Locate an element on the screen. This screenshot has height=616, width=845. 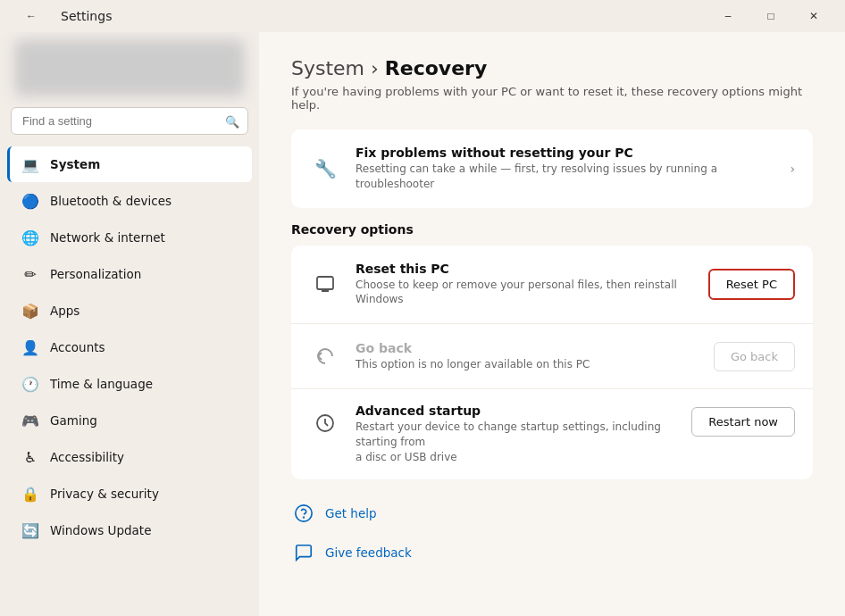
sidebar-item-time: 🕐 Time & language is located at coordinates (130, 384).